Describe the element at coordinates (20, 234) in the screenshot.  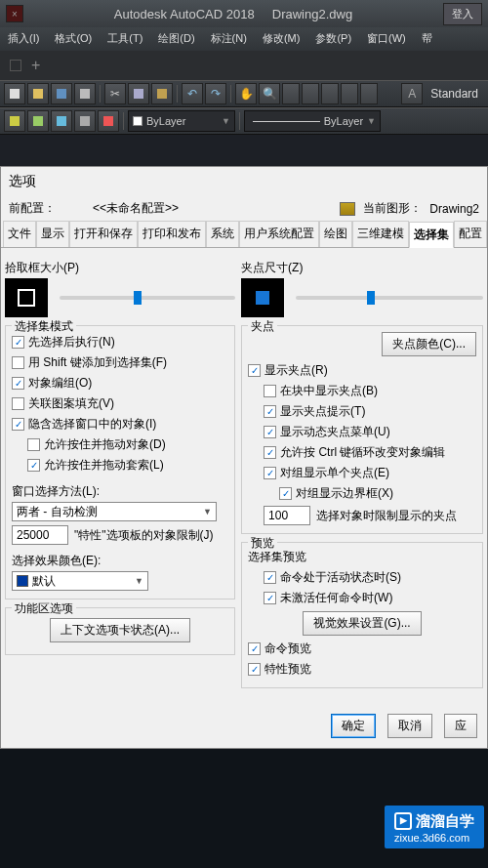
I see `tab-file: 文件` at that location.